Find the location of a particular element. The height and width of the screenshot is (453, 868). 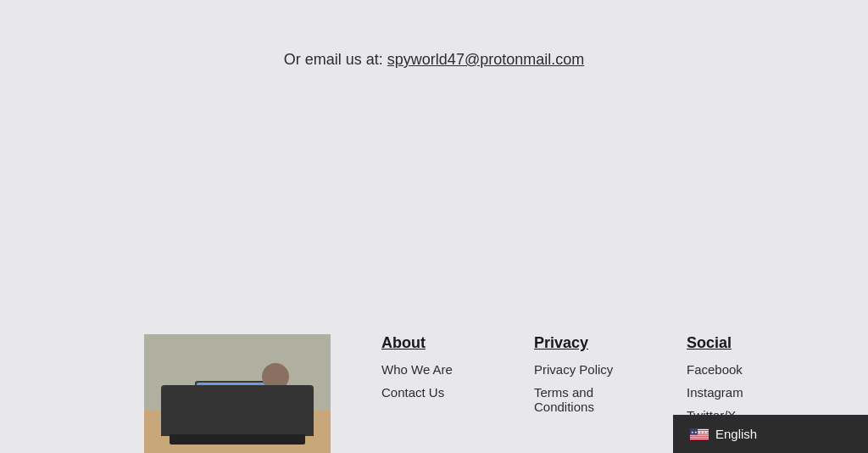

contact-us-link: Contact Us is located at coordinates (432, 392).